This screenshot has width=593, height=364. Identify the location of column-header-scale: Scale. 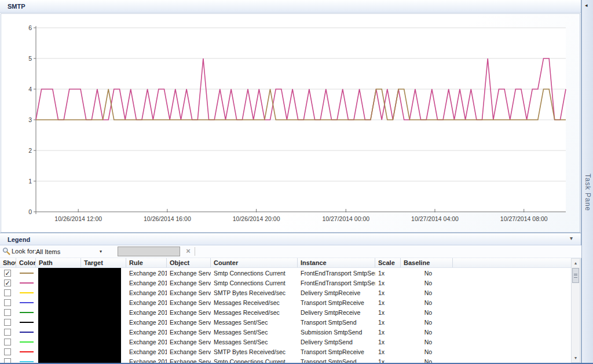
(388, 263).